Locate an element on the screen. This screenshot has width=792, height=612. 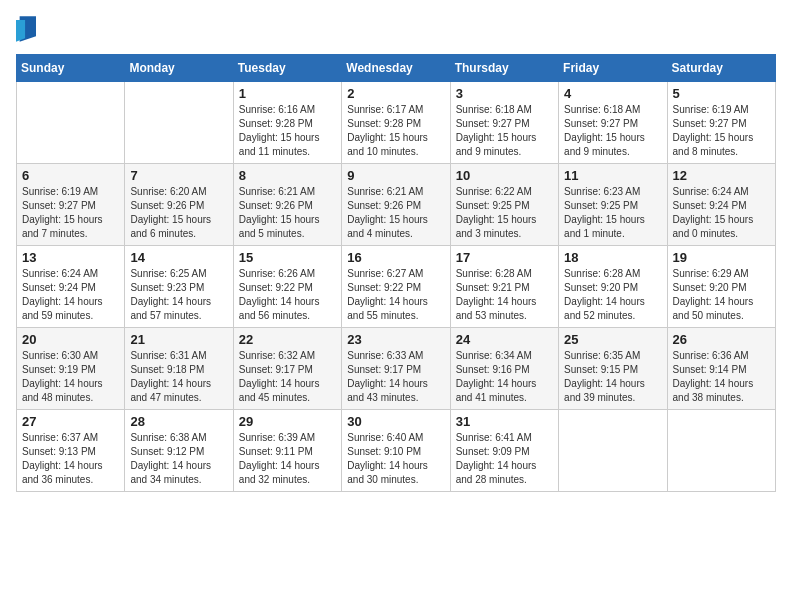
day-number: 16 is located at coordinates (396, 258).